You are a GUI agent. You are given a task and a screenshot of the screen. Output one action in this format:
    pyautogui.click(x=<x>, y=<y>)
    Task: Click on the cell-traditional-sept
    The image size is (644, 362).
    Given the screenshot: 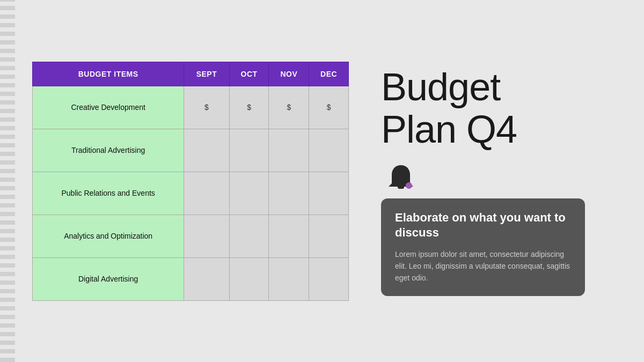 What is the action you would take?
    pyautogui.click(x=207, y=150)
    